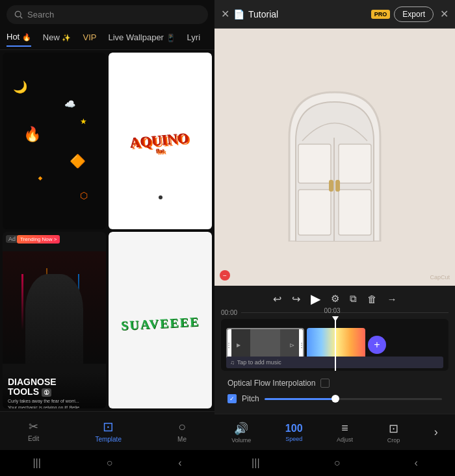  Describe the element at coordinates (241, 432) in the screenshot. I see `toolbar-volume: 🔊 Volume` at that location.